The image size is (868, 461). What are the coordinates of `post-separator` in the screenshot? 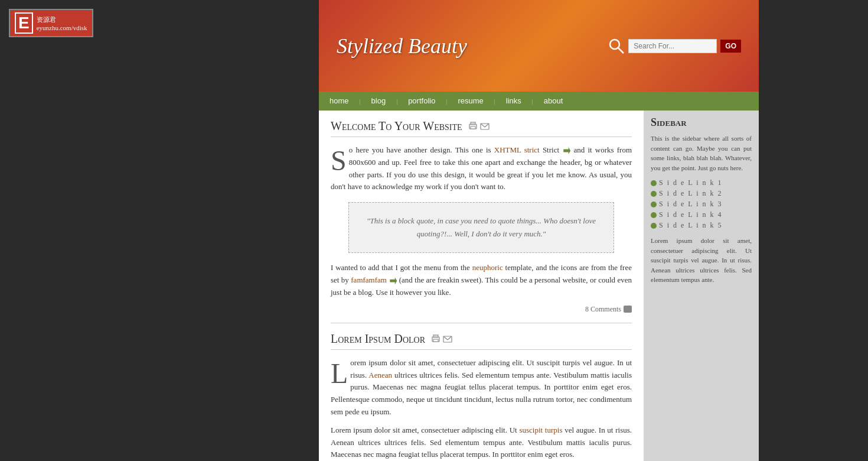 It's located at (481, 323).